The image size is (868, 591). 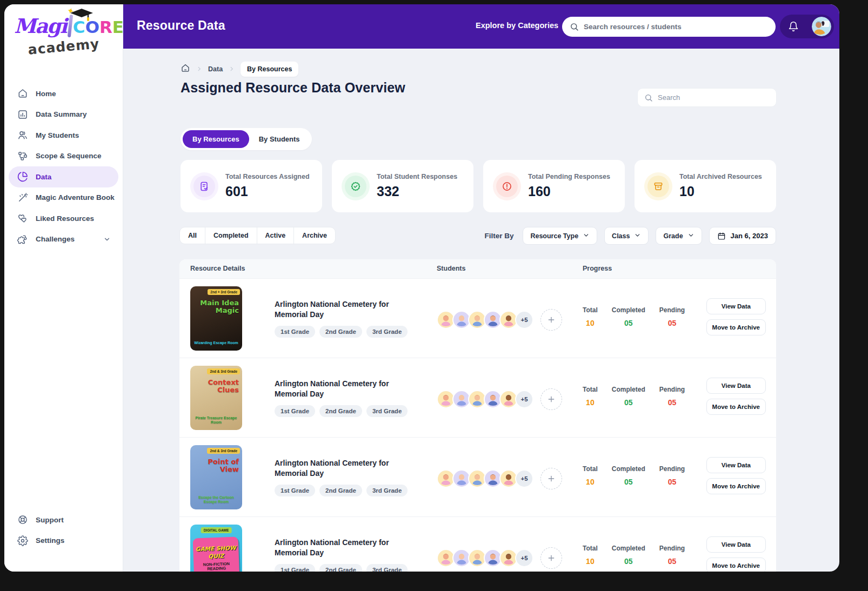 What do you see at coordinates (216, 548) in the screenshot?
I see `resource-thumbnail: DIGITAL GAMEGAME SHOW QUIZNON-FICTION RE…` at bounding box center [216, 548].